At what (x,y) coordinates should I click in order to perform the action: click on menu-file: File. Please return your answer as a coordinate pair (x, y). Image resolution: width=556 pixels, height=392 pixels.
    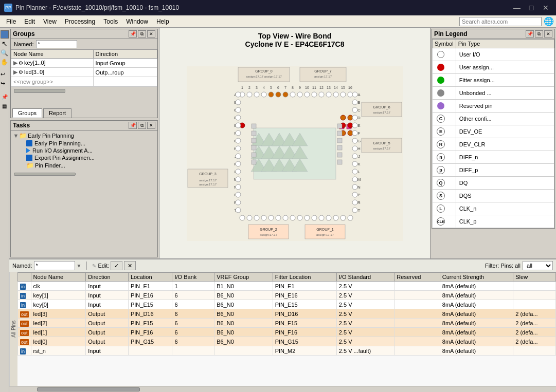
    Looking at the image, I should click on (11, 22).